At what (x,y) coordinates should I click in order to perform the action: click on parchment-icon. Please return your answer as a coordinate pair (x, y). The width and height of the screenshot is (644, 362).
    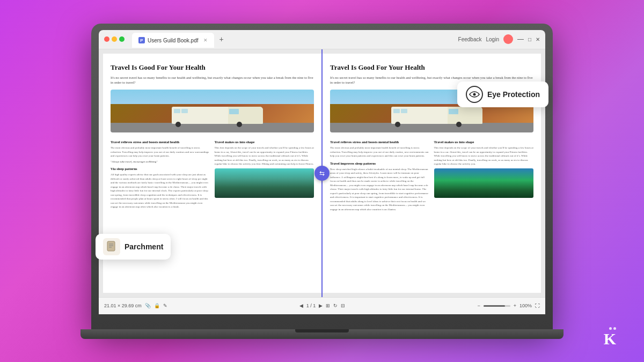
    Looking at the image, I should click on (112, 247).